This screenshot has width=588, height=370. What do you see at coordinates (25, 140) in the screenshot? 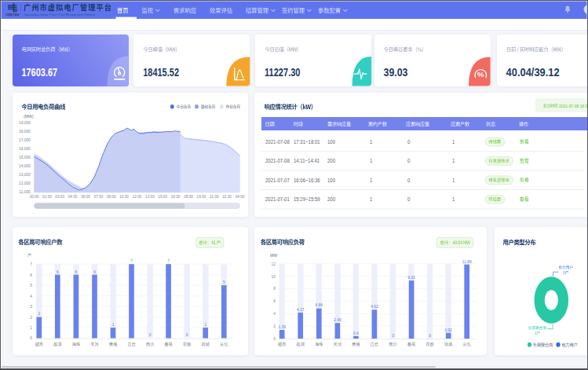
I see `svg-text: 17,000` at bounding box center [25, 140].